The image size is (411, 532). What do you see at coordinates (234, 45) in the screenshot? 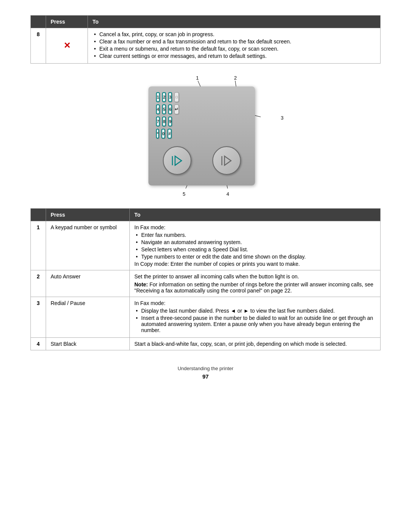
I see `to-bullet-list: Cancel a fax, print, copy, or scan job i…` at bounding box center [234, 45].